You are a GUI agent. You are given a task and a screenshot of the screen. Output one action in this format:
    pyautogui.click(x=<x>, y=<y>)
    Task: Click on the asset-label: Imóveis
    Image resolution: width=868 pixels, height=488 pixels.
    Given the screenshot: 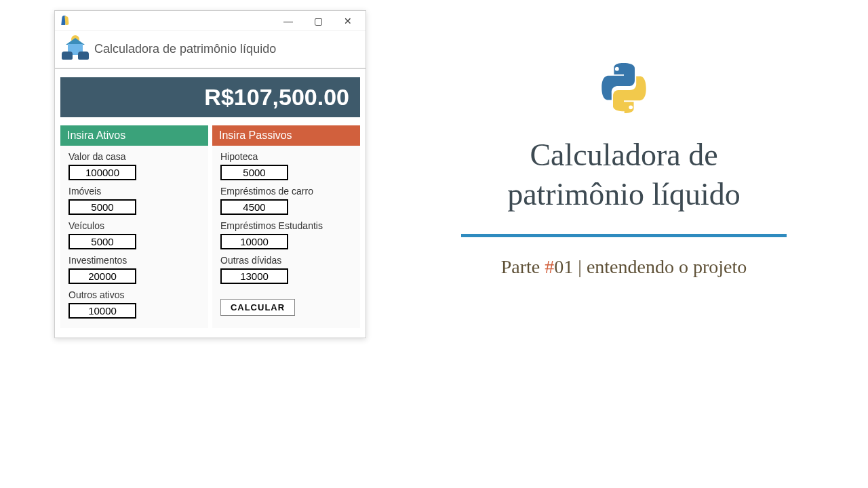 What is the action you would take?
    pyautogui.click(x=134, y=191)
    